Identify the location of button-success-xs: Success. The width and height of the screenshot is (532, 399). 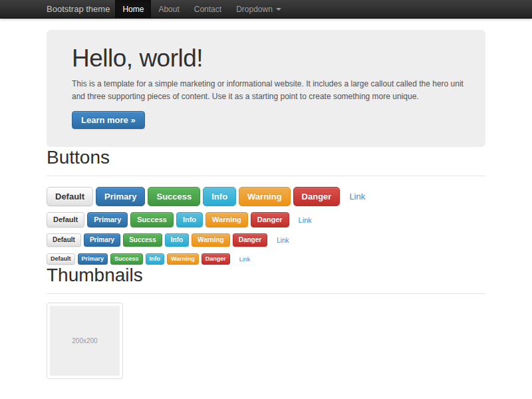
(126, 259).